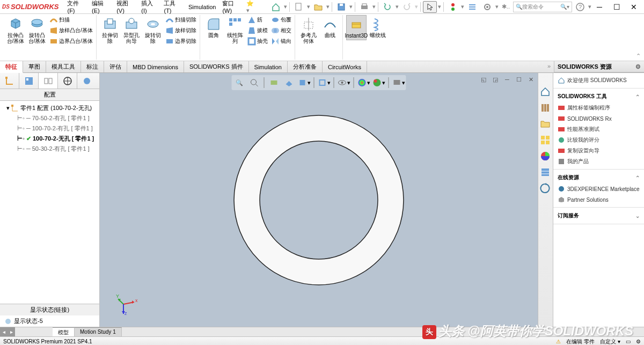 This screenshot has width=644, height=345. I want to click on fillet-button: 圆角, so click(214, 31).